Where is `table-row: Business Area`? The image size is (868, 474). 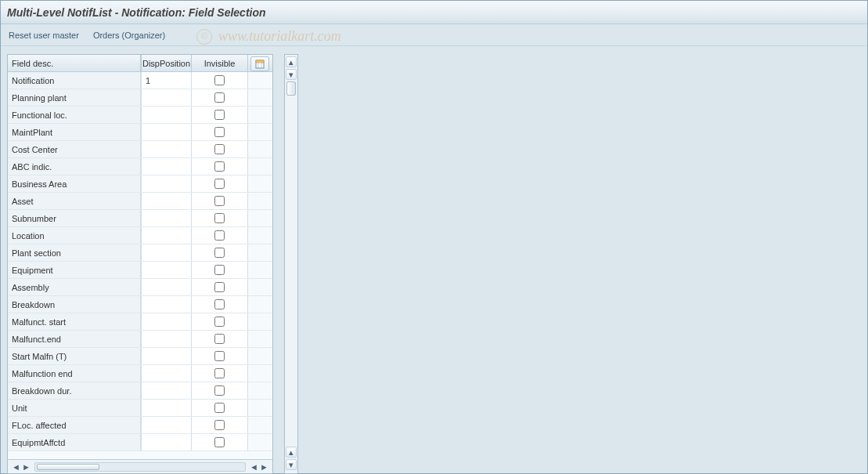
table-row: Business Area is located at coordinates (140, 184).